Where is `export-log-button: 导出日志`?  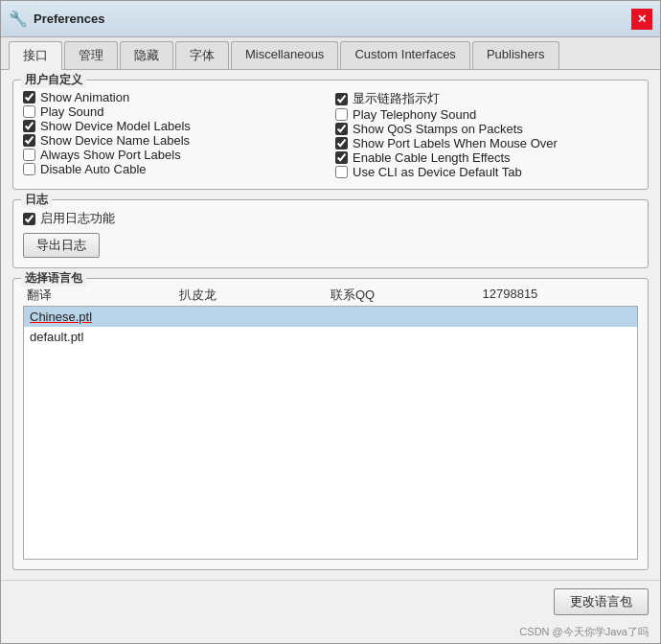
export-log-button: 导出日志 is located at coordinates (61, 245).